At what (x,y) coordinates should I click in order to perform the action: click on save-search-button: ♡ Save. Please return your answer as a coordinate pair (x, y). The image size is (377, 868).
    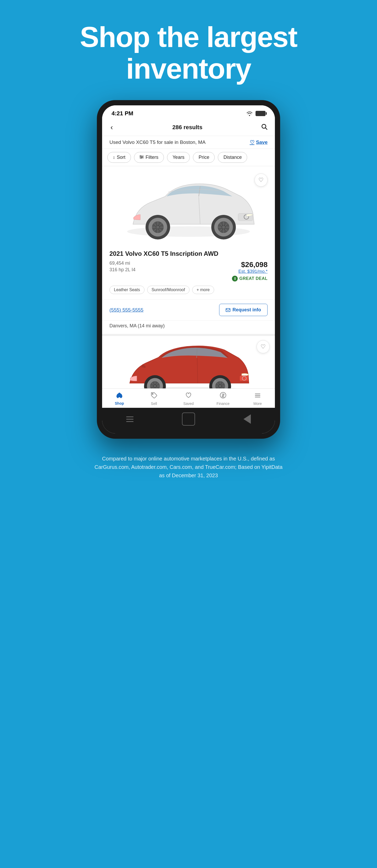
    Looking at the image, I should click on (259, 142).